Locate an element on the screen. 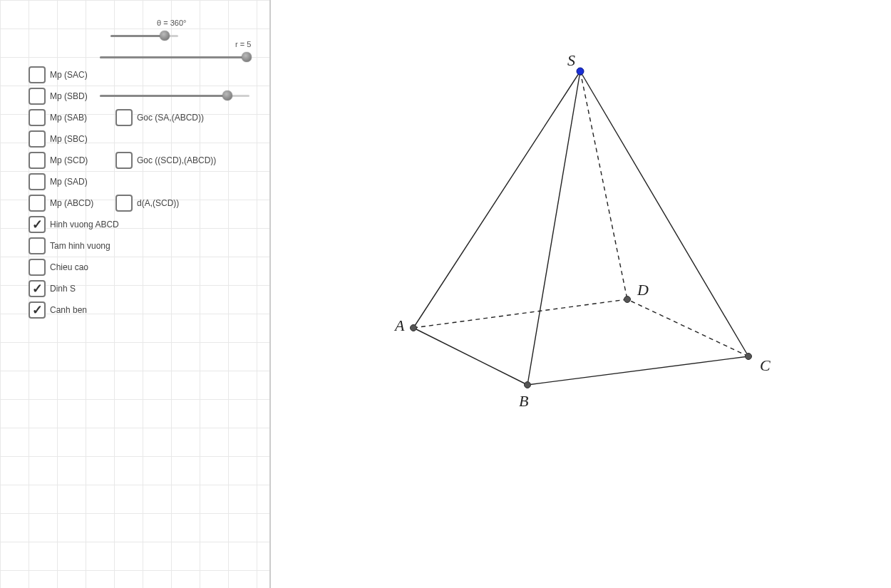 The height and width of the screenshot is (588, 891). checkbox-tam-hinhvuong is located at coordinates (37, 246).